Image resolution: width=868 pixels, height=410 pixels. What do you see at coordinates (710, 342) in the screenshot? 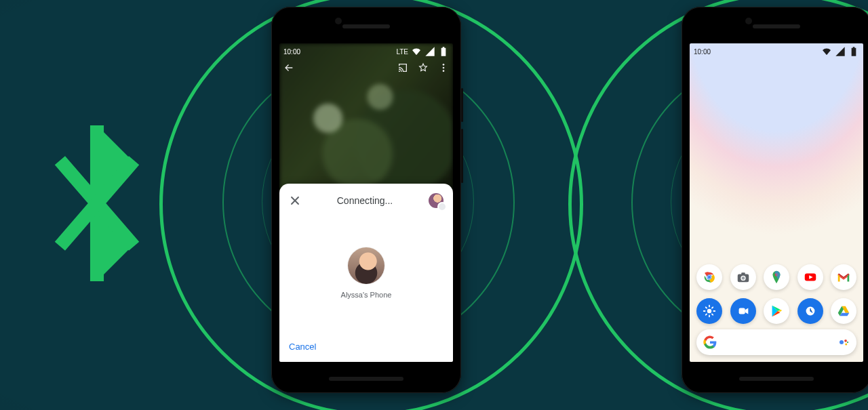
I see `google-g-icon` at bounding box center [710, 342].